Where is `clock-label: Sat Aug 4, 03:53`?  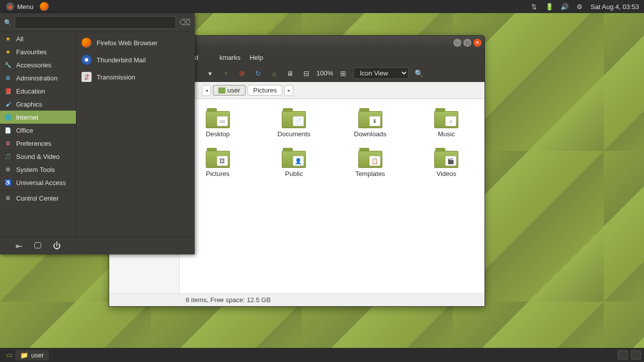
clock-label: Sat Aug 4, 03:53 is located at coordinates (615, 7).